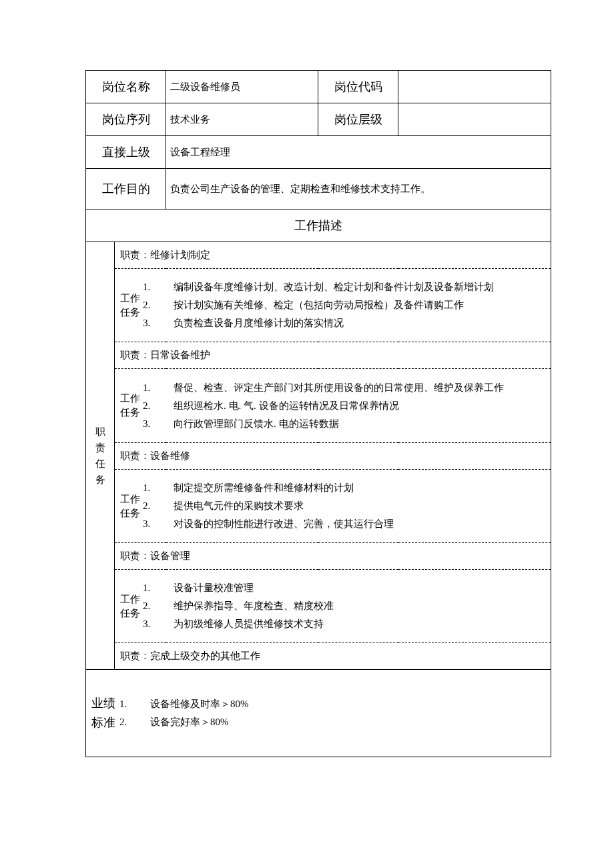 The width and height of the screenshot is (614, 868). Describe the element at coordinates (359, 152) in the screenshot. I see `superior-value: 设备工程经理` at that location.